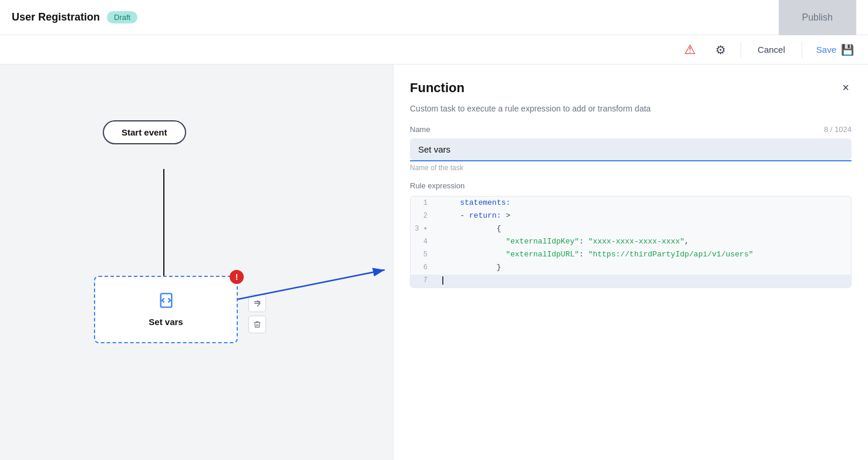 The image size is (868, 460). Describe the element at coordinates (631, 150) in the screenshot. I see `name-input-wrapper` at that location.